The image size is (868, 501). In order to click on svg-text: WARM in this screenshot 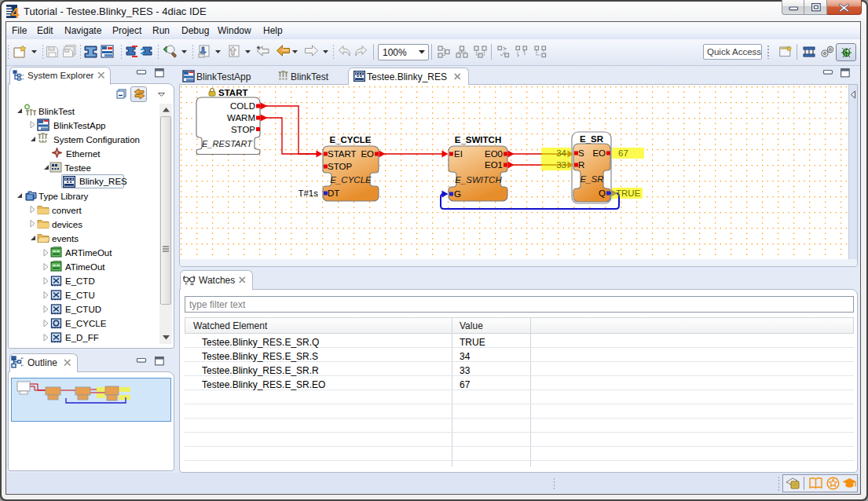, I will do `click(241, 118)`.